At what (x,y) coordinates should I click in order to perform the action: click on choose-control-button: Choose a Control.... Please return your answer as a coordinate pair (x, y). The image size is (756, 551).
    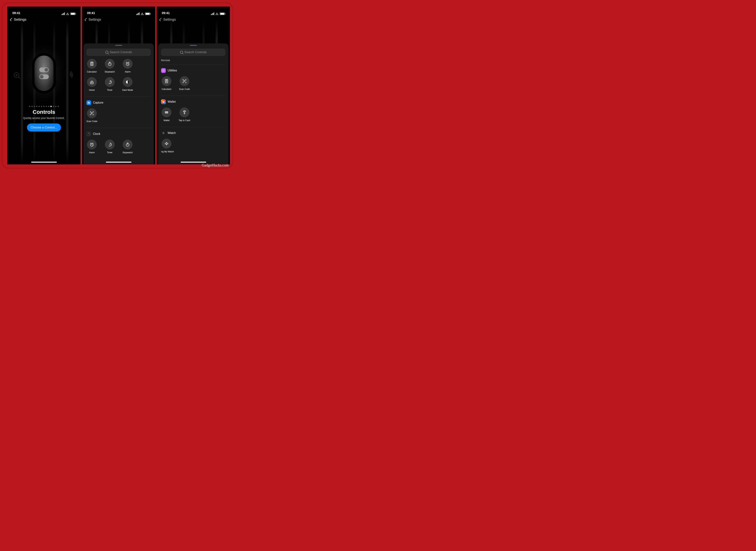
    Looking at the image, I should click on (44, 127).